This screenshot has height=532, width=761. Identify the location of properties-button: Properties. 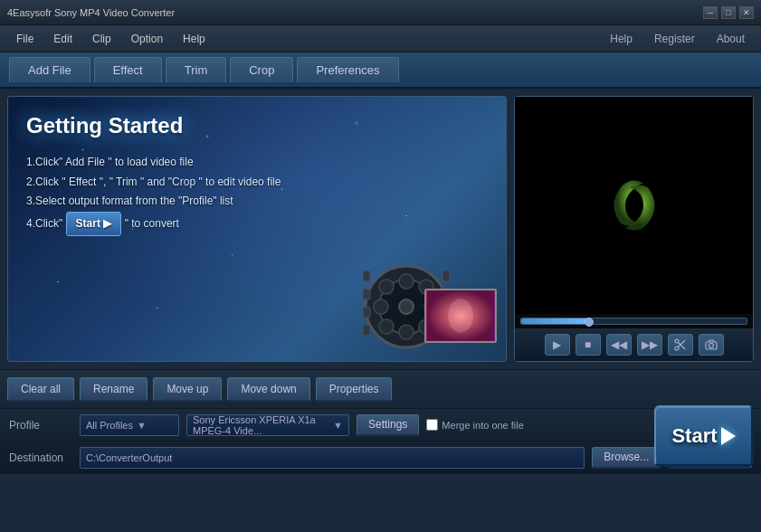
(355, 389).